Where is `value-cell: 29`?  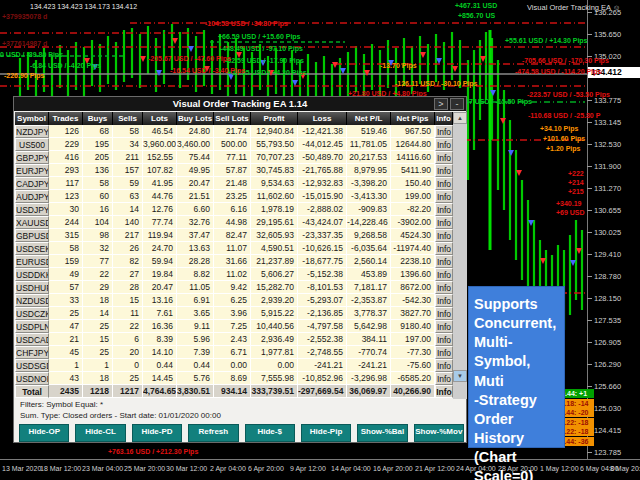 value-cell: 29 is located at coordinates (98, 288).